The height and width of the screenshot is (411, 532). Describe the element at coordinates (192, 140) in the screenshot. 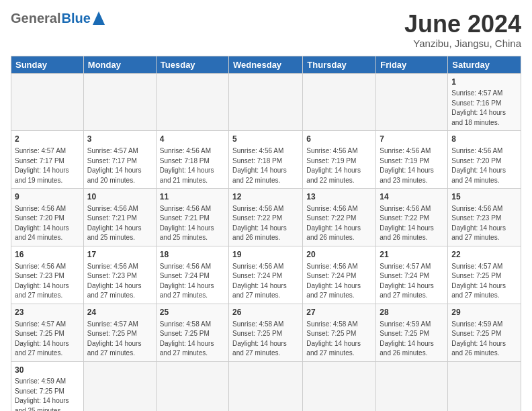

I see `day-number: 4` at that location.